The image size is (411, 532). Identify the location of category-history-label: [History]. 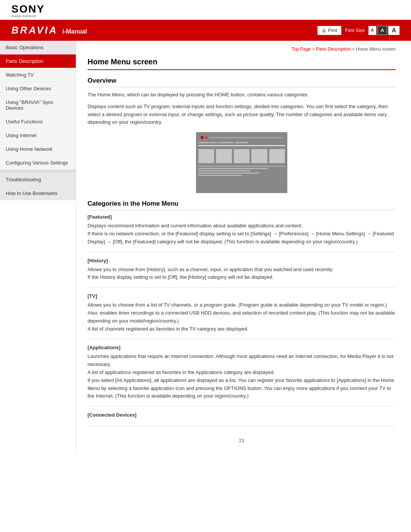
(242, 260).